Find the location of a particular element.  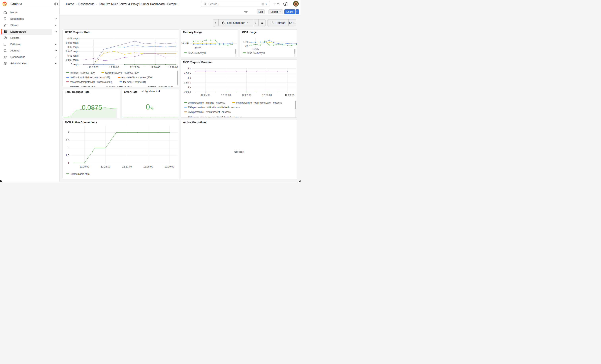

svg-text: 3 s is located at coordinates (189, 87).